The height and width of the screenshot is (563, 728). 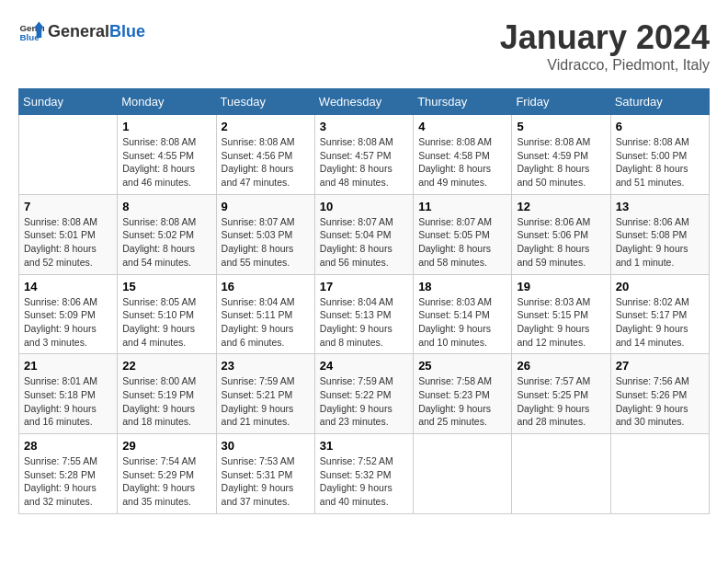 I want to click on day-cell: 3 Sunrise: 8:08 AMSunset: 4:57 PMDayligh…, so click(x=364, y=155).